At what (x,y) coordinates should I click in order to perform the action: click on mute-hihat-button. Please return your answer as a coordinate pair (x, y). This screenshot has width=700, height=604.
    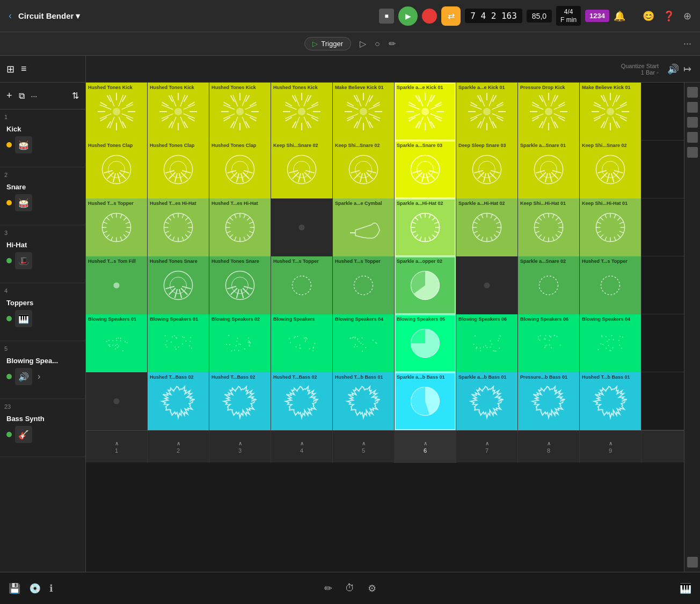
    Looking at the image, I should click on (692, 122).